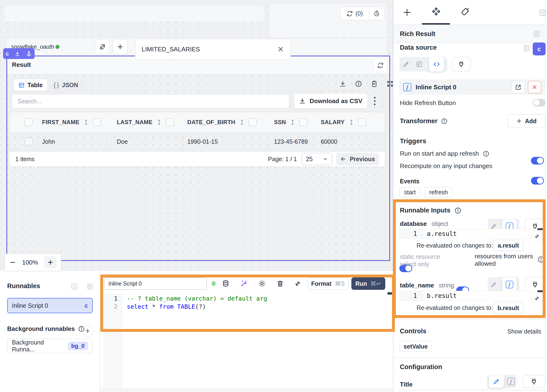  I want to click on keyword: from, so click(166, 307).